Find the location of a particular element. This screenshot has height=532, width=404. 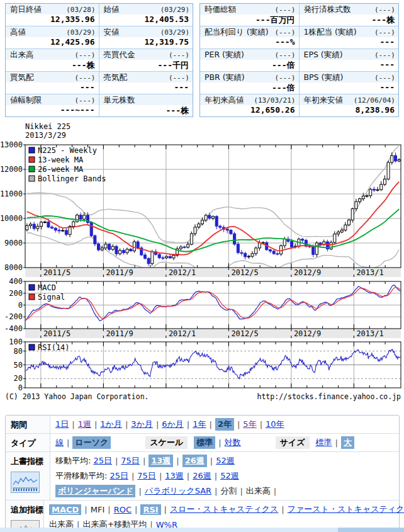

control-option: 出来高 is located at coordinates (258, 491).